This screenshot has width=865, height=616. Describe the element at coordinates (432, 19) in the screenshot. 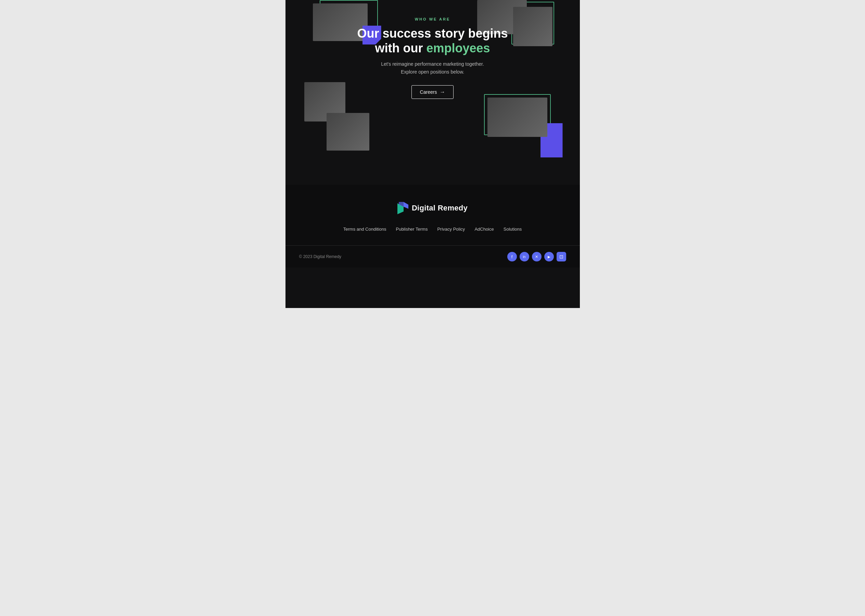

I see `who-we-are-label: WHO WE ARE` at that location.